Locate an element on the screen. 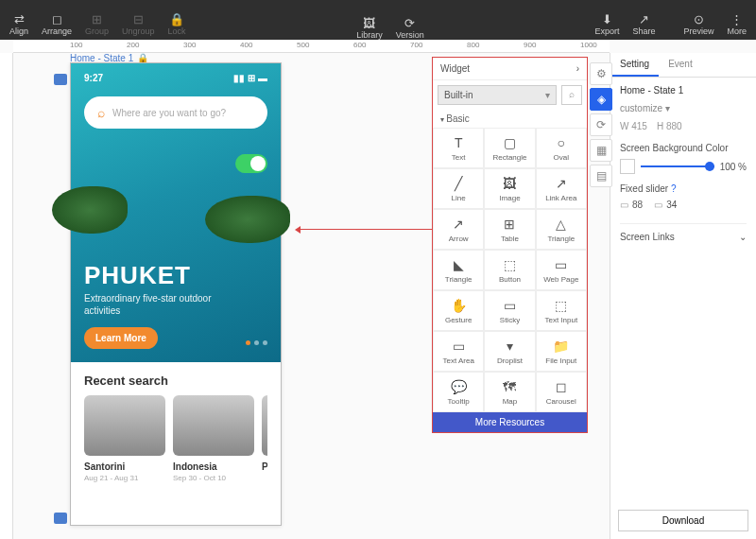 This screenshot has height=539, width=756. search-icon: ⌕ is located at coordinates (101, 113).